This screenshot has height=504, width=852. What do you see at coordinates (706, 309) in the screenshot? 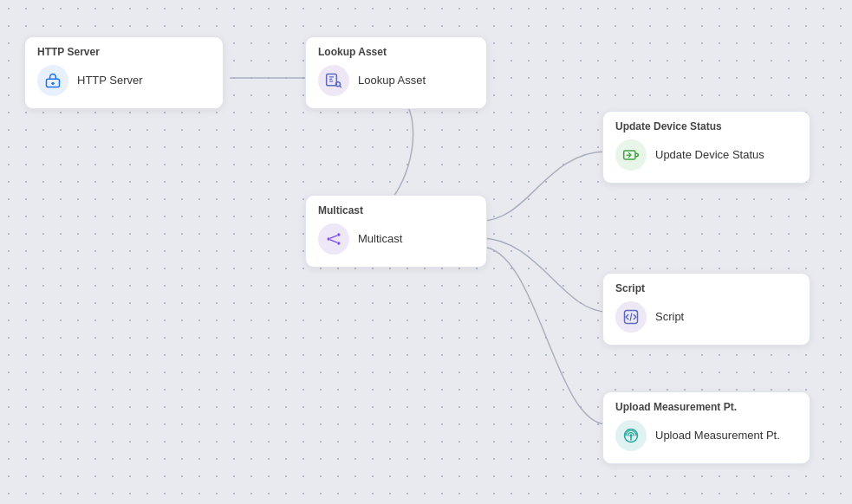
I see `script-node: Script Script` at bounding box center [706, 309].